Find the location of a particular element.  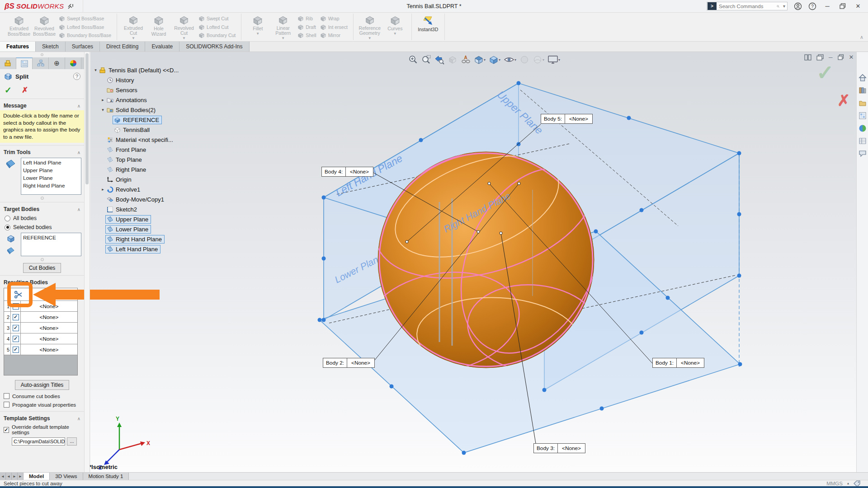

tab-direct-editing: Direct Editing is located at coordinates (123, 47).